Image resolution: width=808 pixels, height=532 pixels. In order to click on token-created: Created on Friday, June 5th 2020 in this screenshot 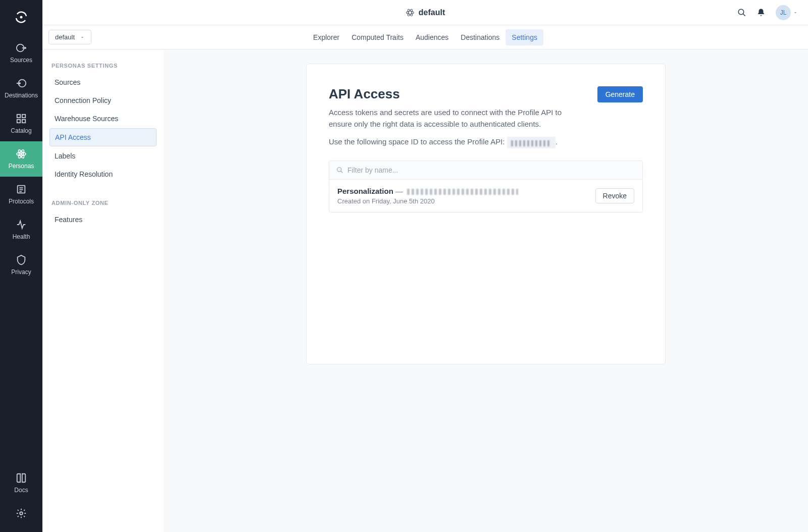, I will do `click(428, 201)`.